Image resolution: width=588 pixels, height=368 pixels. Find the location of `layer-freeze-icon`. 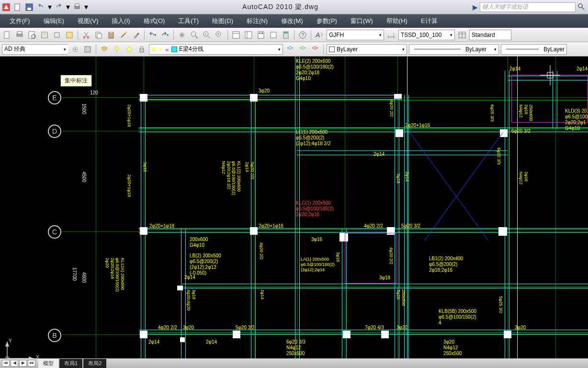

layer-freeze-icon is located at coordinates (129, 49).